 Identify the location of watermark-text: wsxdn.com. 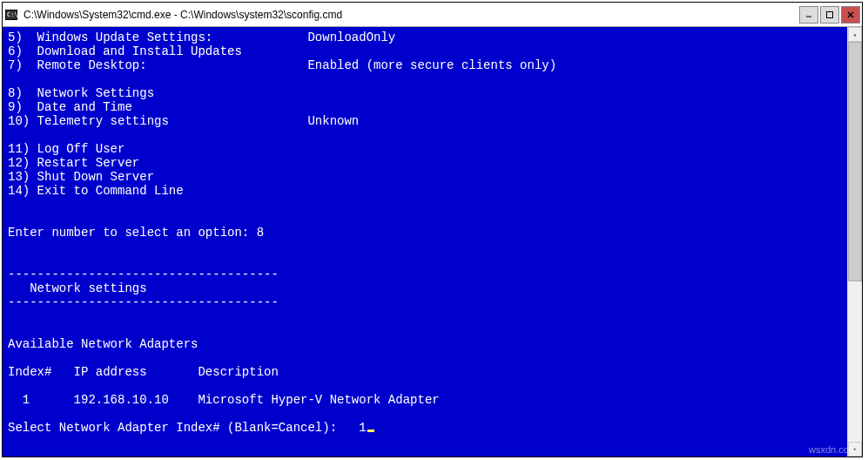
(832, 450).